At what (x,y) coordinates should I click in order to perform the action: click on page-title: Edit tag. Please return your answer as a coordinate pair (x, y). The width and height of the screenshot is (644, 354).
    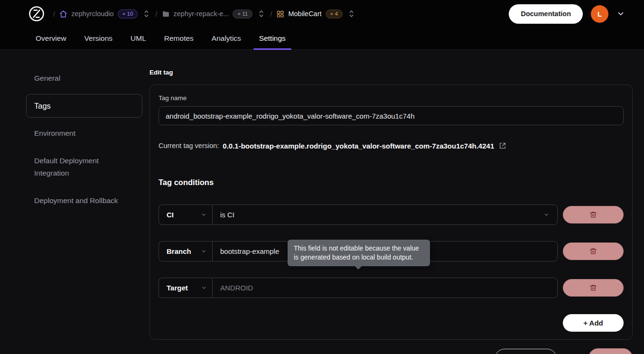
    Looking at the image, I should click on (391, 73).